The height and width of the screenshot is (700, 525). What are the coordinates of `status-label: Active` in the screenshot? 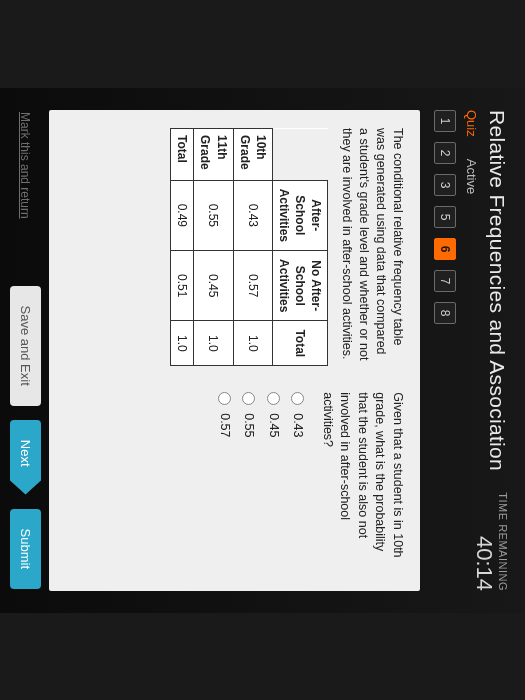 It's located at (472, 176).